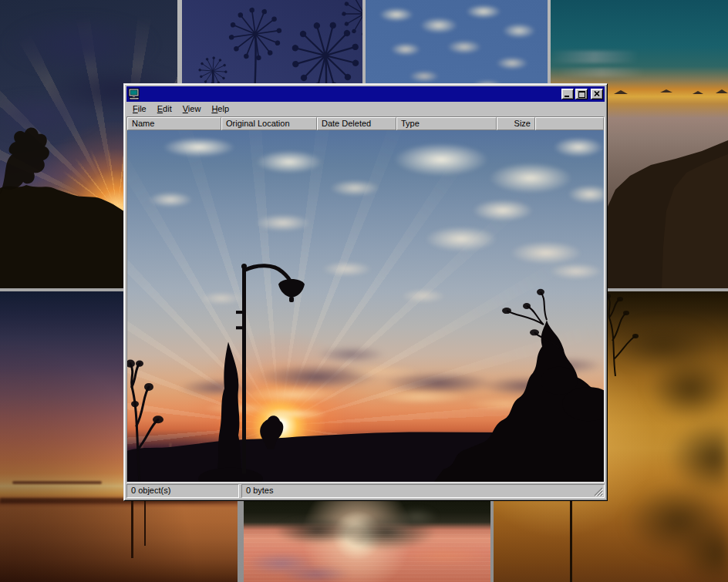  Describe the element at coordinates (597, 94) in the screenshot. I see `close-button` at that location.